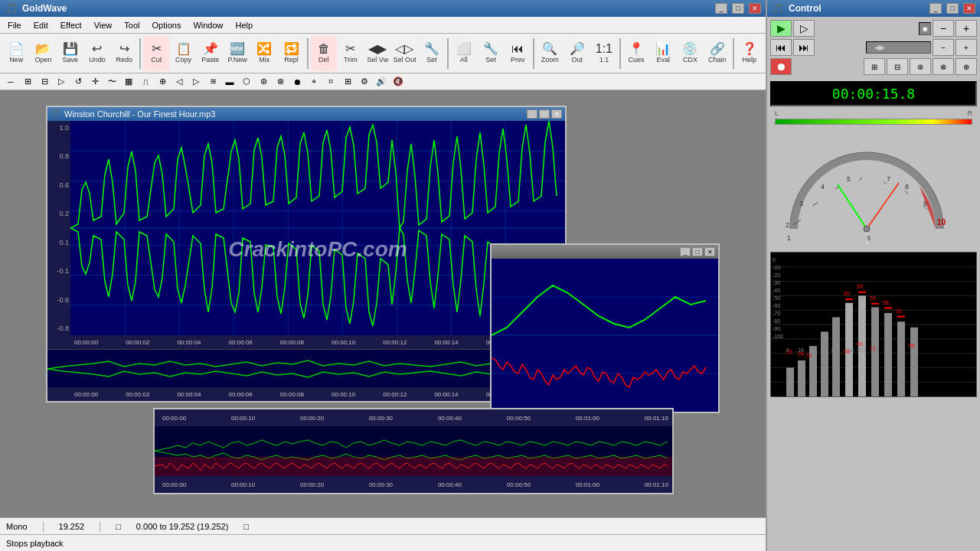 This screenshot has width=980, height=551. What do you see at coordinates (129, 82) in the screenshot?
I see `tb2-bar-btn: ▦` at bounding box center [129, 82].